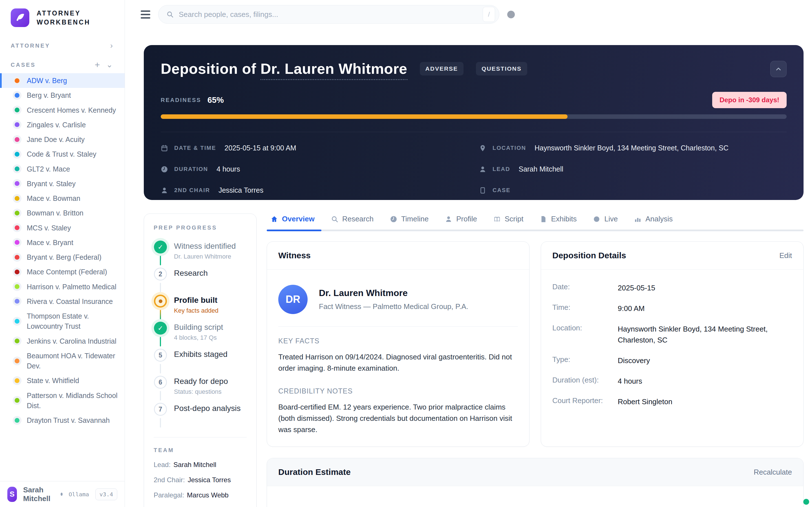 This screenshot has height=507, width=812. Describe the element at coordinates (200, 254) in the screenshot. I see `step-witness-identified: ✓ Witness identifiedDr. Lauren Whitmore` at that location.